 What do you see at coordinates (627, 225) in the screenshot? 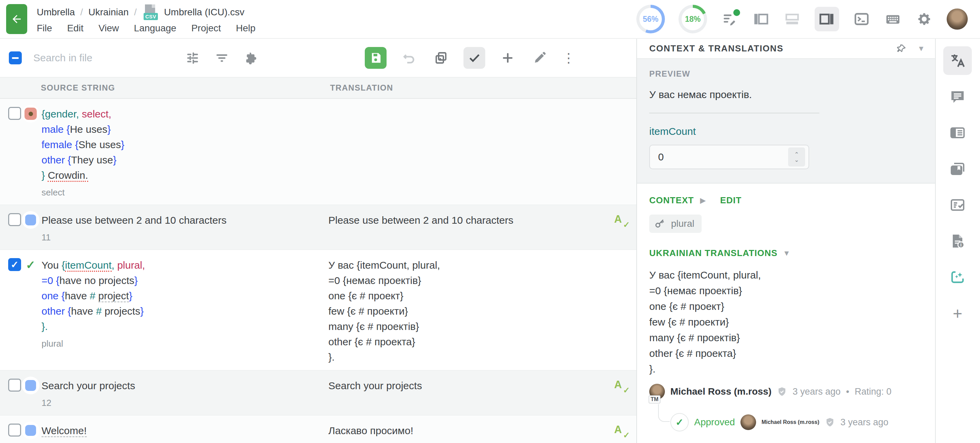
I see `qa-check-mark: ✓` at bounding box center [627, 225].